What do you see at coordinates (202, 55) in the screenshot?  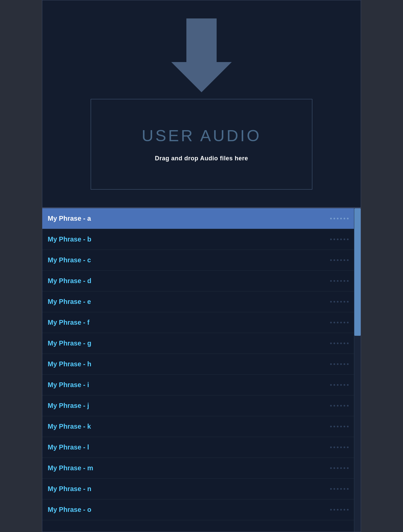 I see `download-arrow-icon` at bounding box center [202, 55].